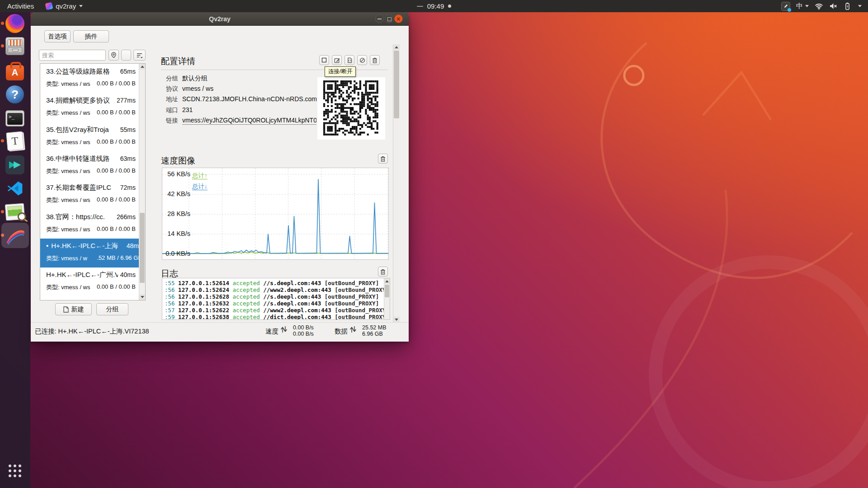  I want to click on list-item: 36.中继中转隧道线路63ms类型: vmess / ws0.00 B / 0.…, so click(90, 166).